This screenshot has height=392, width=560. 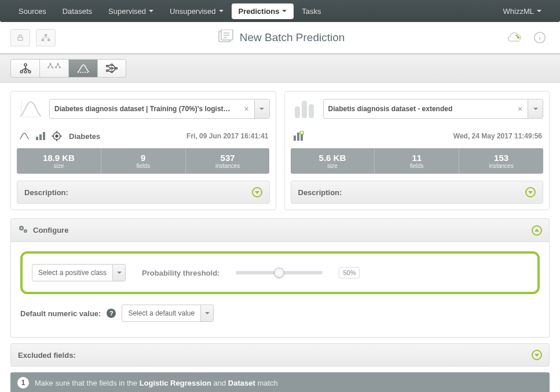 I want to click on hint-number: 1, so click(x=23, y=383).